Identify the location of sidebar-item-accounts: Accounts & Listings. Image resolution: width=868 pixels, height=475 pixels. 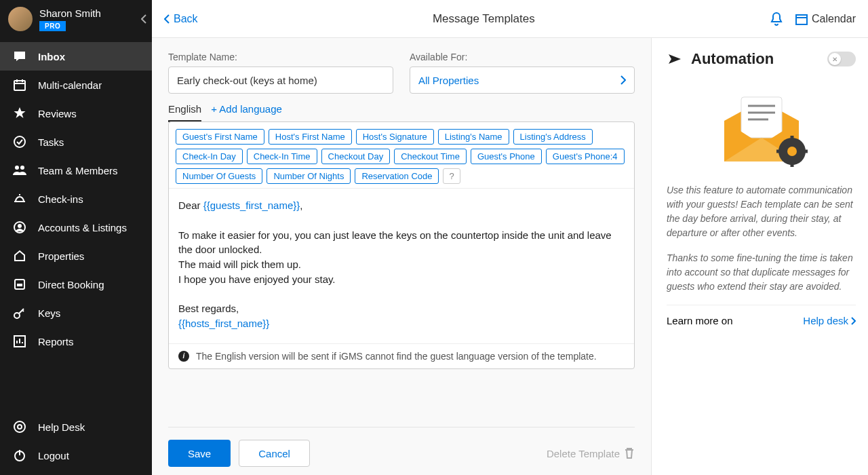
(76, 227).